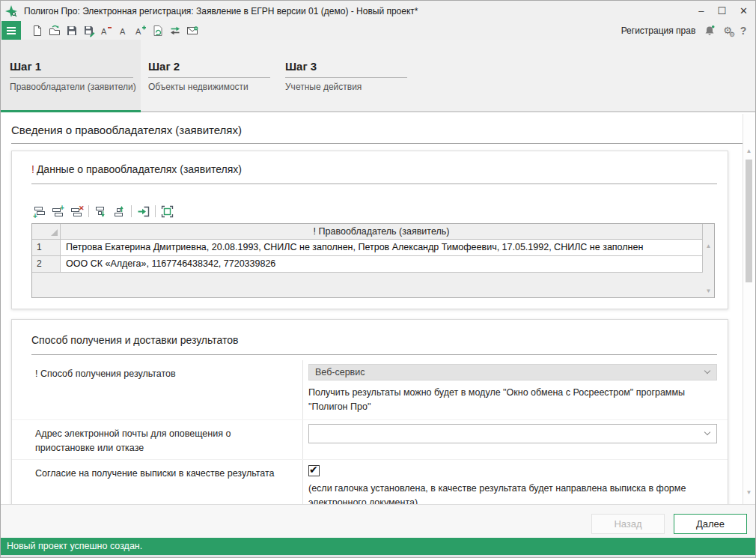 This screenshot has height=558, width=756. I want to click on column-header-rightholder: ! Правообладатель (заявитель), so click(382, 232).